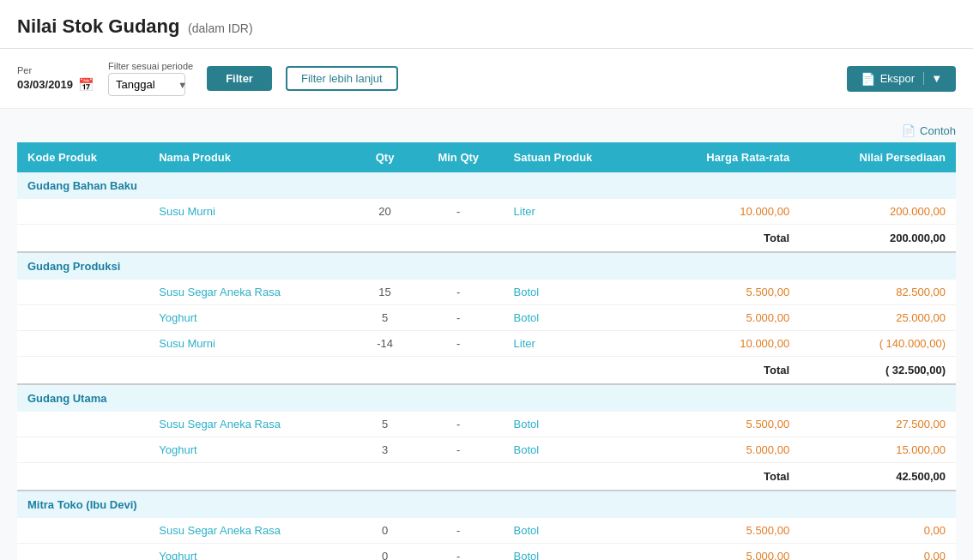  What do you see at coordinates (878, 450) in the screenshot?
I see `cell-nilai: 15.000,00` at bounding box center [878, 450].